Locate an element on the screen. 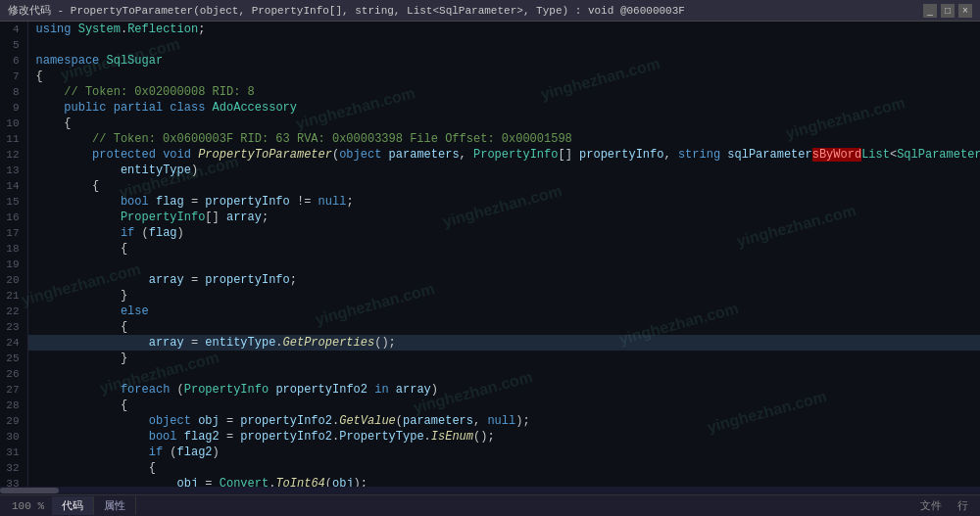  line-number: 33 is located at coordinates (14, 482).